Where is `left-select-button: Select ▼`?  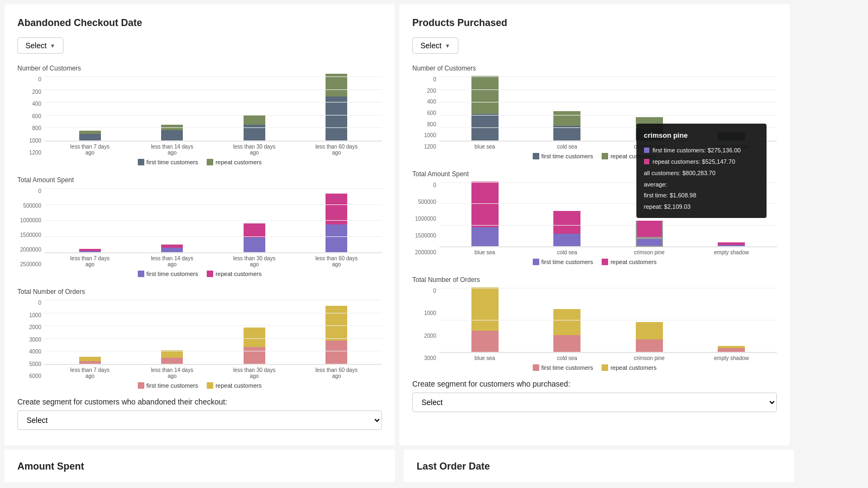
left-select-button: Select ▼ is located at coordinates (40, 46).